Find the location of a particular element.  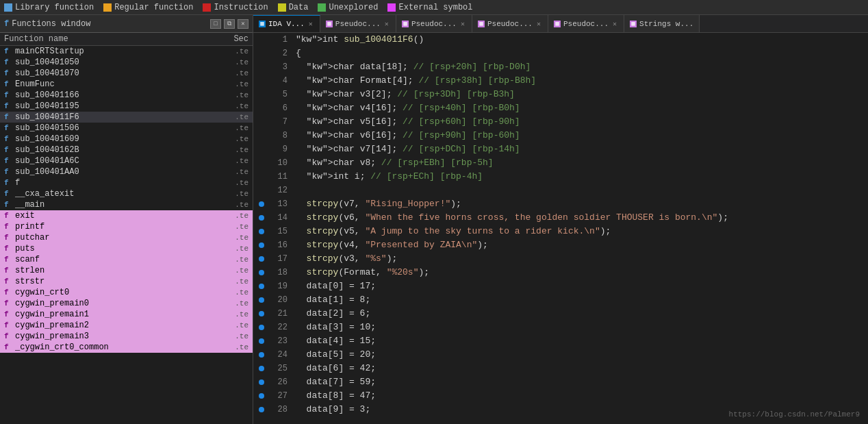

table-row: 26 data[7] = 59; is located at coordinates (561, 382).